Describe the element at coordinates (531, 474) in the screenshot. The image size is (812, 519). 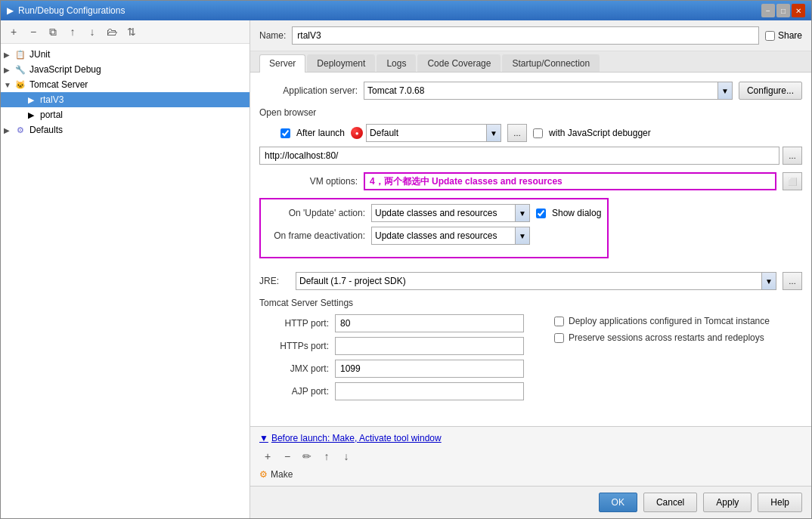
I see `launch-make-item: ⚙ Make` at that location.